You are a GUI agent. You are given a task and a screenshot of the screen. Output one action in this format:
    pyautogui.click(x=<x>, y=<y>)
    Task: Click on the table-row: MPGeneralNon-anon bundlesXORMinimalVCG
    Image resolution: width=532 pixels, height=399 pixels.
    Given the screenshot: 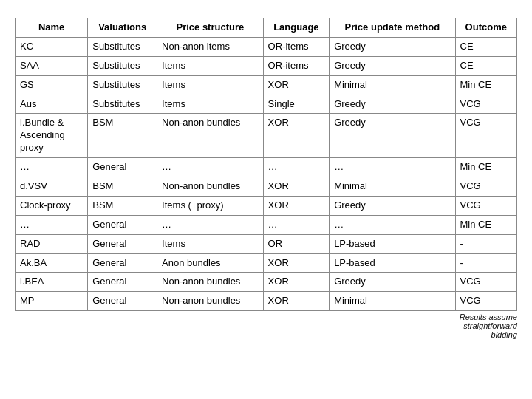 What is the action you would take?
    pyautogui.click(x=266, y=301)
    